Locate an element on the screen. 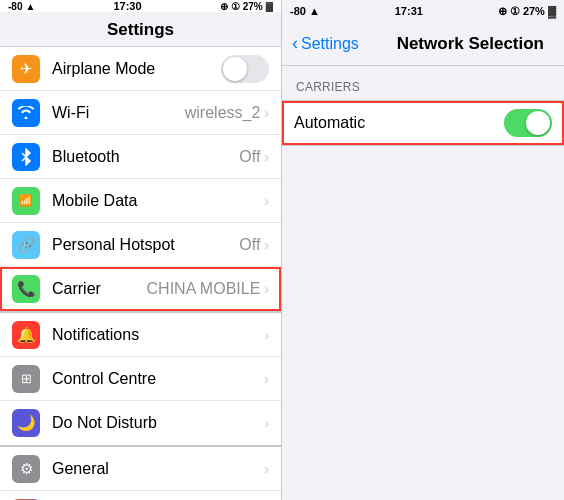  wifi-icon: ▲ is located at coordinates (30, 6).